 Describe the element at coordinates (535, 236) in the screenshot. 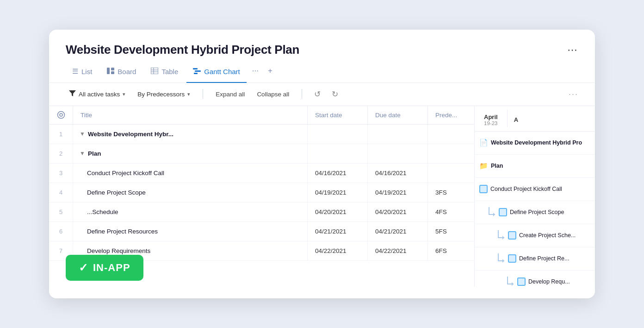

I see `gantt-row: Create Project Sche...` at that location.